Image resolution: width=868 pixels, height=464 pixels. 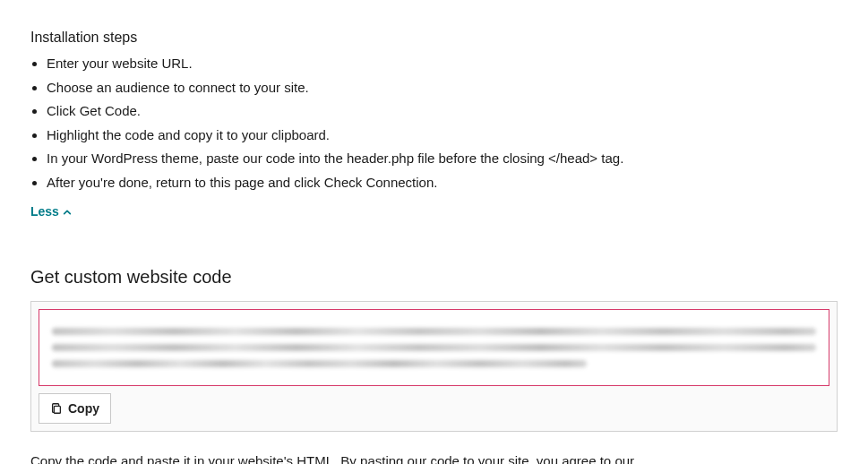 What do you see at coordinates (67, 212) in the screenshot?
I see `chevron-up-icon` at bounding box center [67, 212].